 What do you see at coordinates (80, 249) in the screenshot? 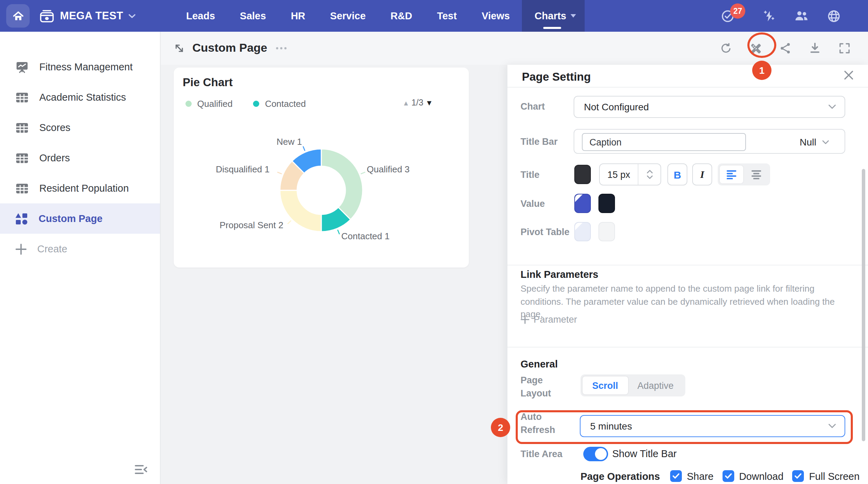
I see `sidebar-create-button: Create` at bounding box center [80, 249].